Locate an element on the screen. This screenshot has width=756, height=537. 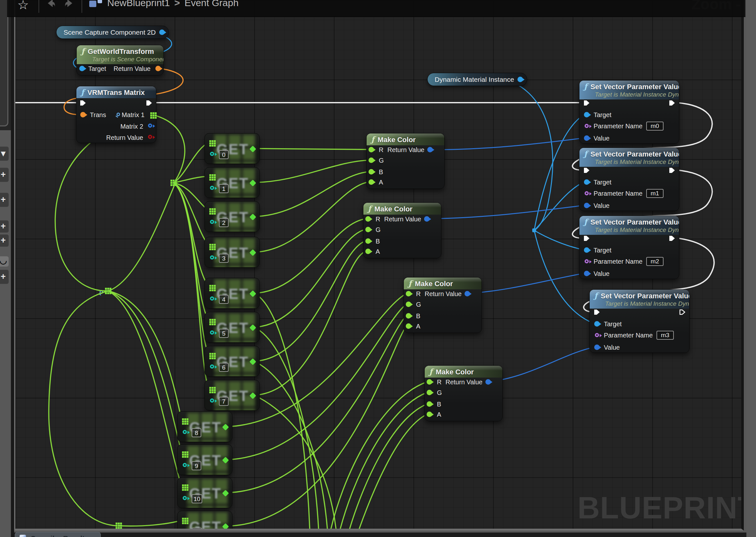
array-get-node: GET2 is located at coordinates (232, 216).